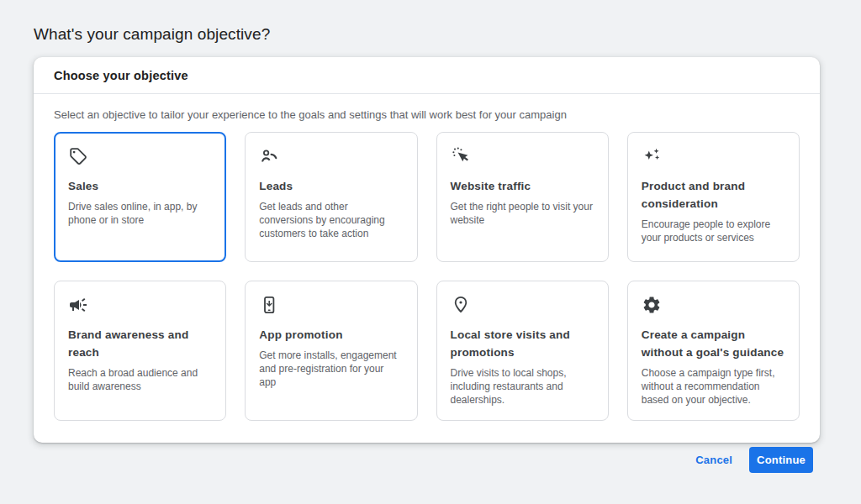 This screenshot has height=504, width=861. I want to click on panel-header: Choose your objective, so click(427, 76).